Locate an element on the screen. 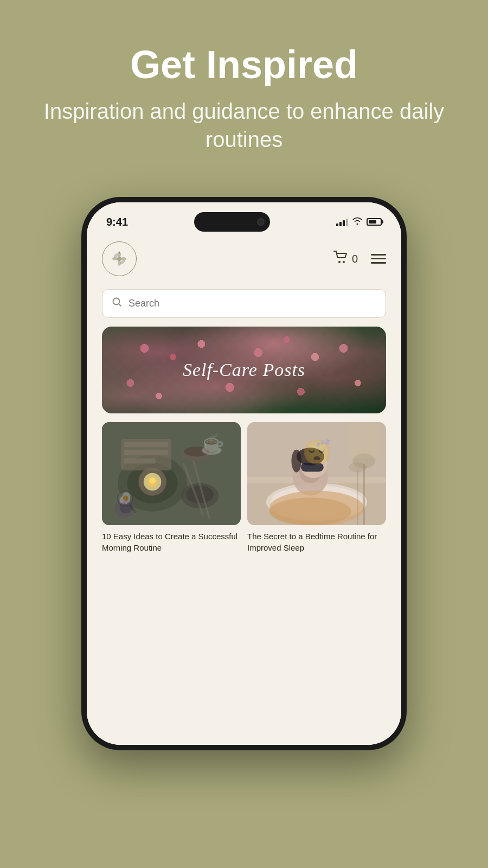  banner-background: Self-Care Posts is located at coordinates (244, 370).